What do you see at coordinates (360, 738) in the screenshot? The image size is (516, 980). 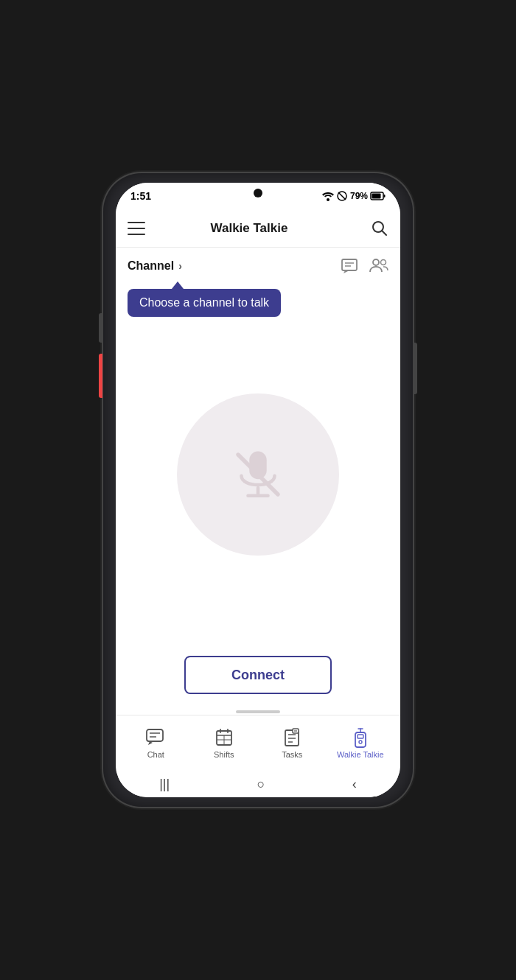 I see `walkie-talkie-nav-icon` at bounding box center [360, 738].